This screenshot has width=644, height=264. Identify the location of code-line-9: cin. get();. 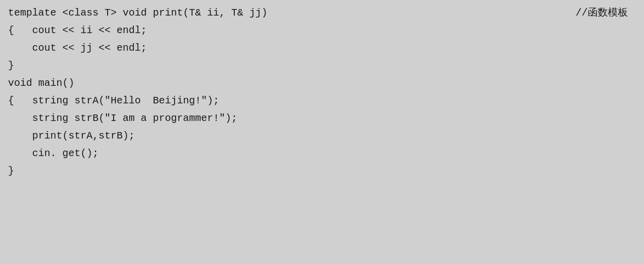
(322, 154).